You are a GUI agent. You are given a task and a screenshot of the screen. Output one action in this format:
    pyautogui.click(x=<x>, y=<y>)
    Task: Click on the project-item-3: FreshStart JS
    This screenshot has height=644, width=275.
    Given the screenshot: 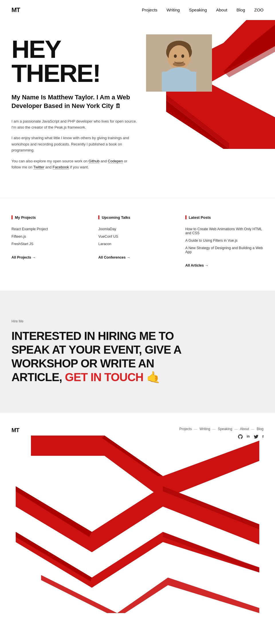 What is the action you would take?
    pyautogui.click(x=50, y=244)
    